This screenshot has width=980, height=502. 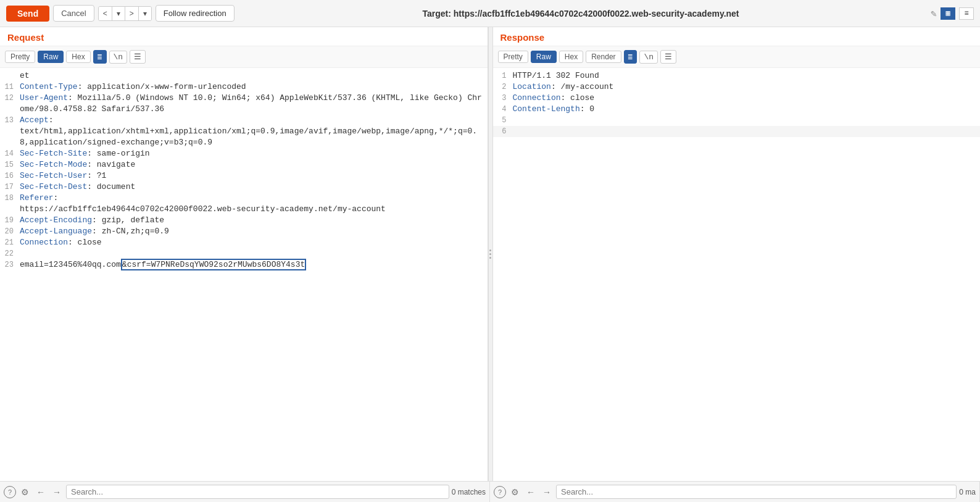 I want to click on request-hex-btn: Hex, so click(x=78, y=57).